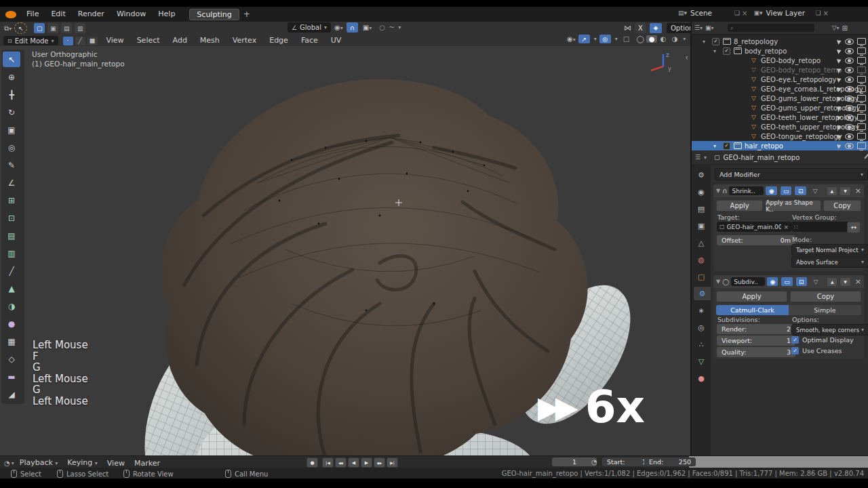 This screenshot has height=488, width=868. What do you see at coordinates (339, 27) in the screenshot?
I see `snap-target-icon: ◉▾` at bounding box center [339, 27].